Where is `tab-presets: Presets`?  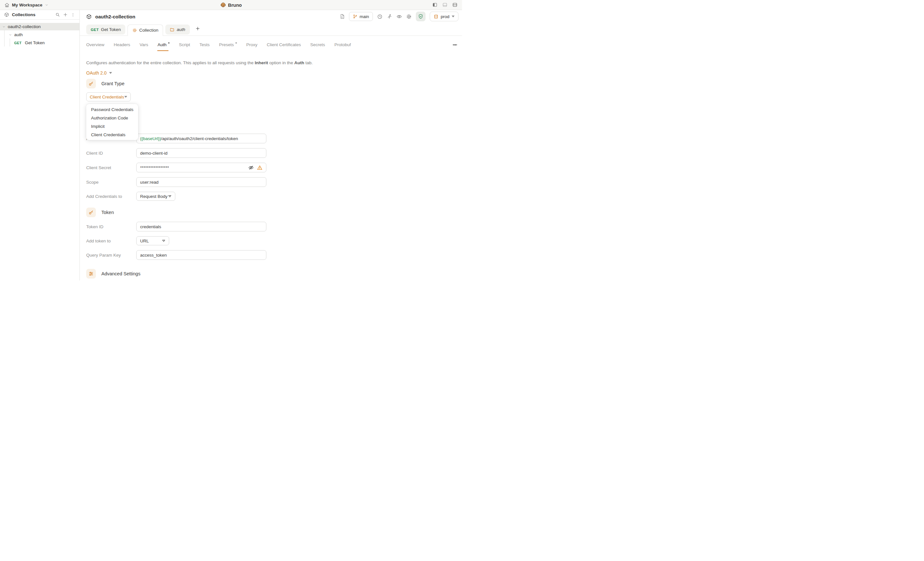 tab-presets: Presets is located at coordinates (228, 45).